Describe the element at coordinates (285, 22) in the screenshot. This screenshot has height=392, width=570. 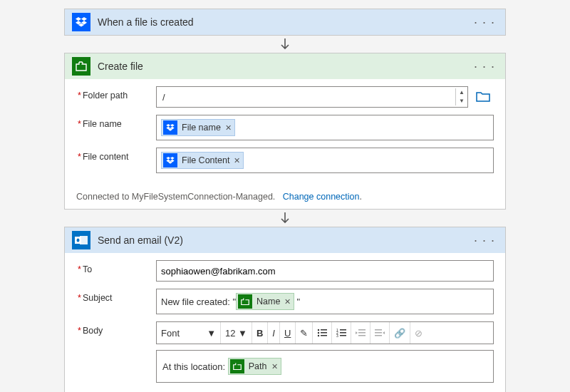
I see `trigger-card: When a file is created · · ·` at that location.